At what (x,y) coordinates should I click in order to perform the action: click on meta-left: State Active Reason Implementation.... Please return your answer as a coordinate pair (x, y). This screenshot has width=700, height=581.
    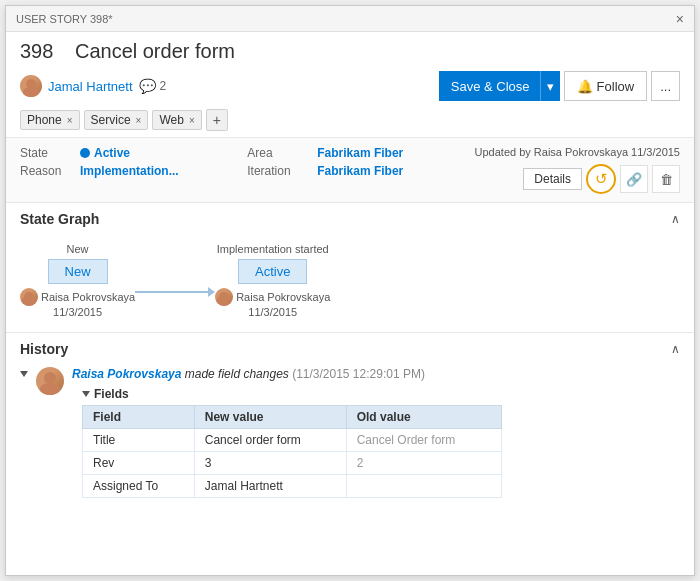
    Looking at the image, I should click on (134, 162).